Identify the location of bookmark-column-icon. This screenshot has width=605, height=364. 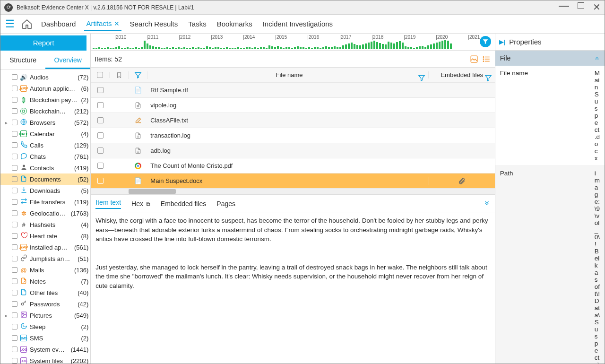
(119, 75).